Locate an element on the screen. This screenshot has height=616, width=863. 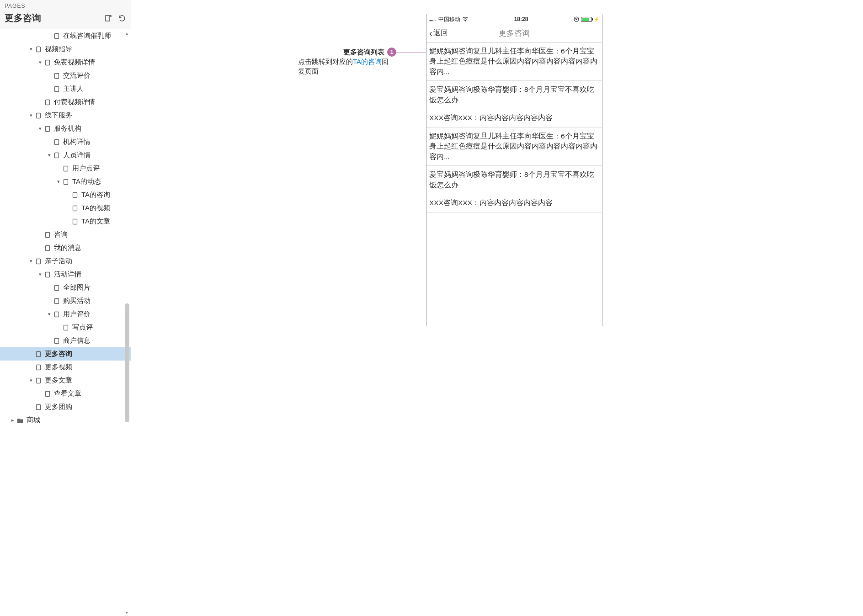
tree-item: TA的文章 is located at coordinates (65, 221).